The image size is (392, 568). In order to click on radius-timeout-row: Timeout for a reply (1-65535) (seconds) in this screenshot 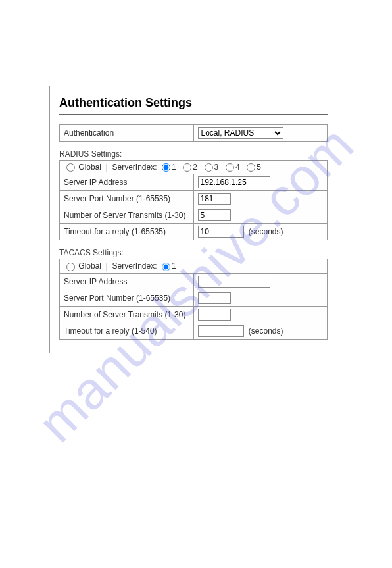, I will do `click(193, 232)`.